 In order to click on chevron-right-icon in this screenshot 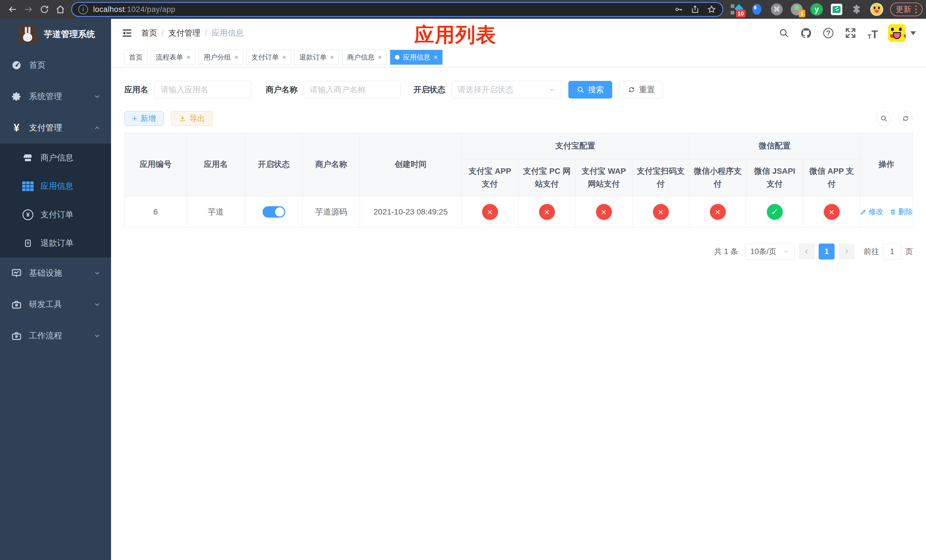, I will do `click(847, 251)`.